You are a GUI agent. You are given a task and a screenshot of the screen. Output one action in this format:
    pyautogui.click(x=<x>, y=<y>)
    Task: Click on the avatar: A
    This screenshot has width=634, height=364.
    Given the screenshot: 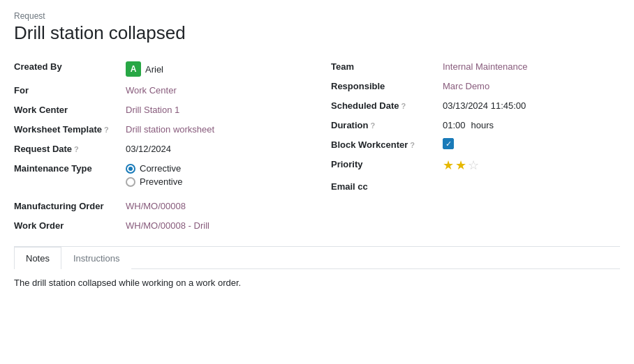 What is the action you would take?
    pyautogui.click(x=133, y=69)
    